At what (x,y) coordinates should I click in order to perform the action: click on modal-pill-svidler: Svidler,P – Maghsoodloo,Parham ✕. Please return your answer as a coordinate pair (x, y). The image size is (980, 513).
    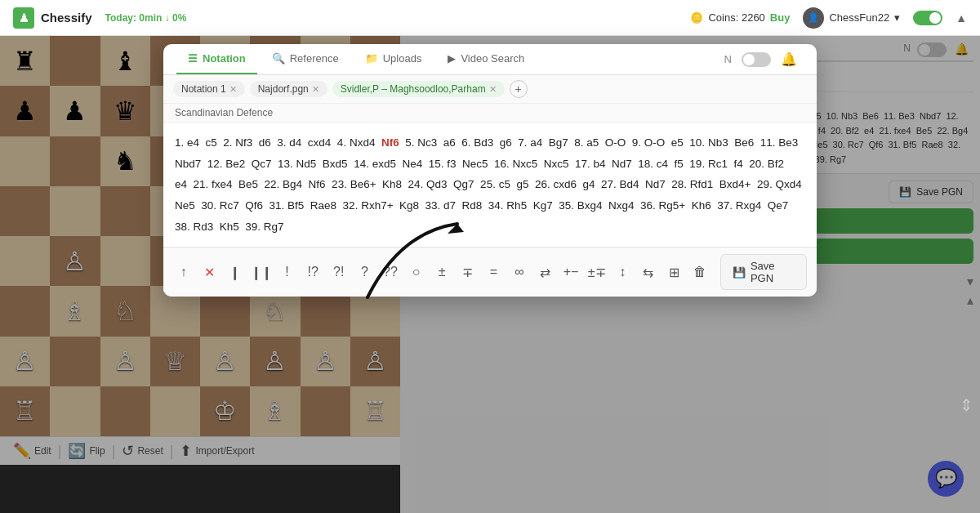
    Looking at the image, I should click on (418, 89).